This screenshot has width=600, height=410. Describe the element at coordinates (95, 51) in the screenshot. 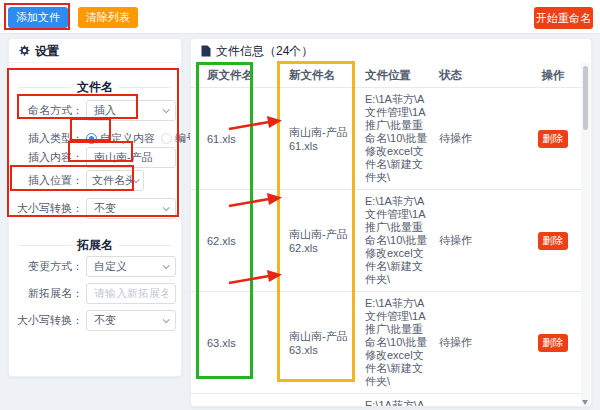

I see `settings-header: 设置` at that location.